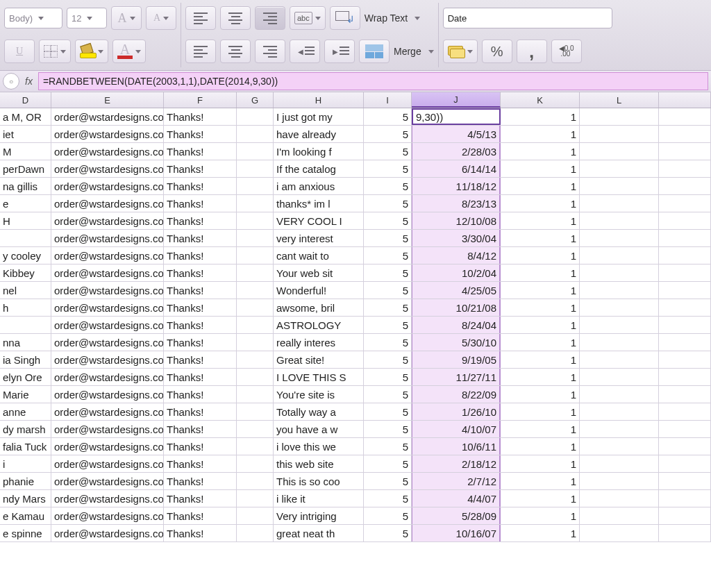  What do you see at coordinates (374, 81) in the screenshot?
I see `formula-input` at bounding box center [374, 81].